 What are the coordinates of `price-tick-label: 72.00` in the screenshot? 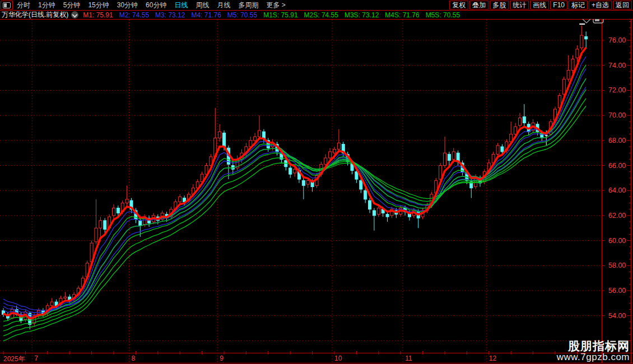 It's located at (621, 90).